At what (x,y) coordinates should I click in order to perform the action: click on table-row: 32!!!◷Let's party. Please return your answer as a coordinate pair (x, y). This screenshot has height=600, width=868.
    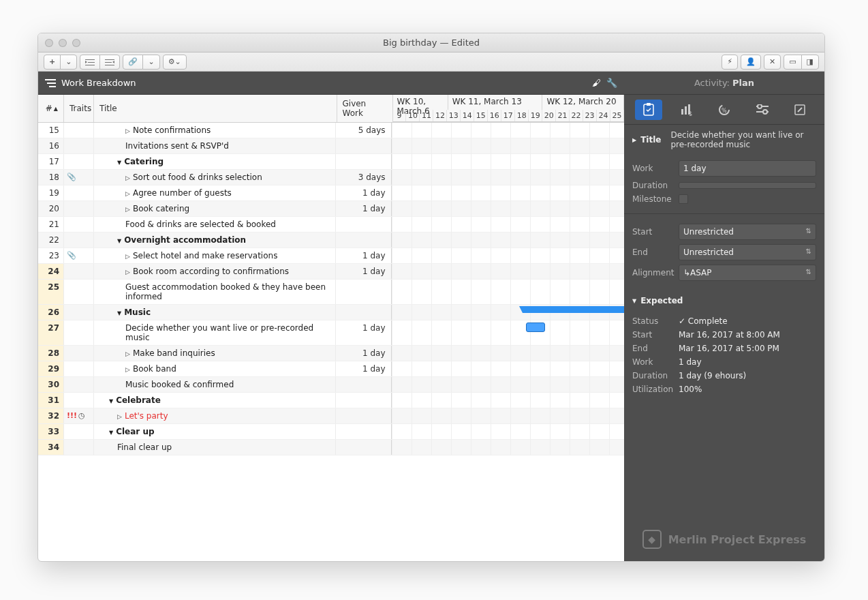
    Looking at the image, I should click on (331, 416).